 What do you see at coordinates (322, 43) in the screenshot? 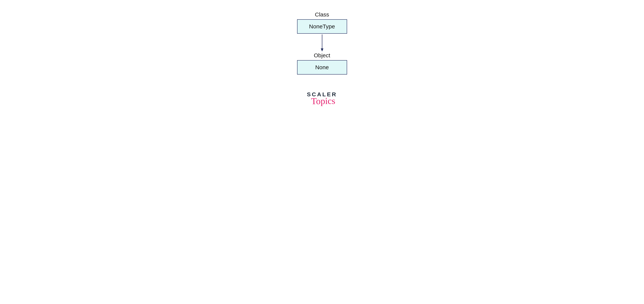
I see `arrow-down-icon` at bounding box center [322, 43].